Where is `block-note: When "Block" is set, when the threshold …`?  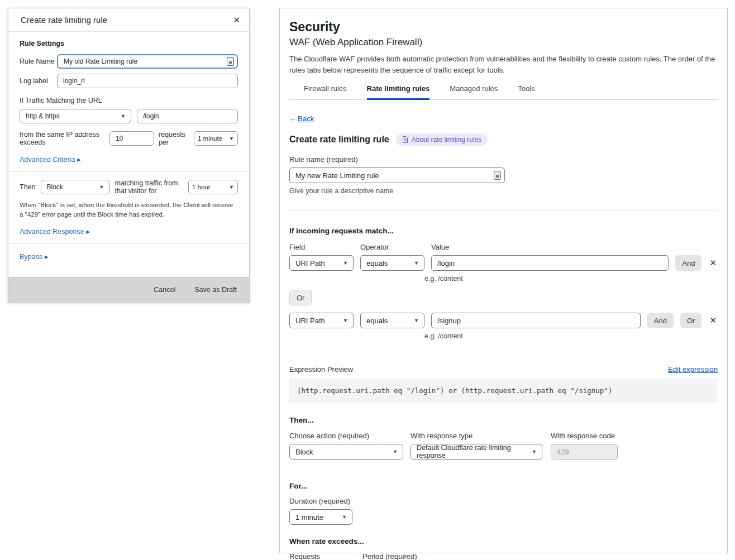
block-note: When "Block" is set, when the threshold … is located at coordinates (128, 210).